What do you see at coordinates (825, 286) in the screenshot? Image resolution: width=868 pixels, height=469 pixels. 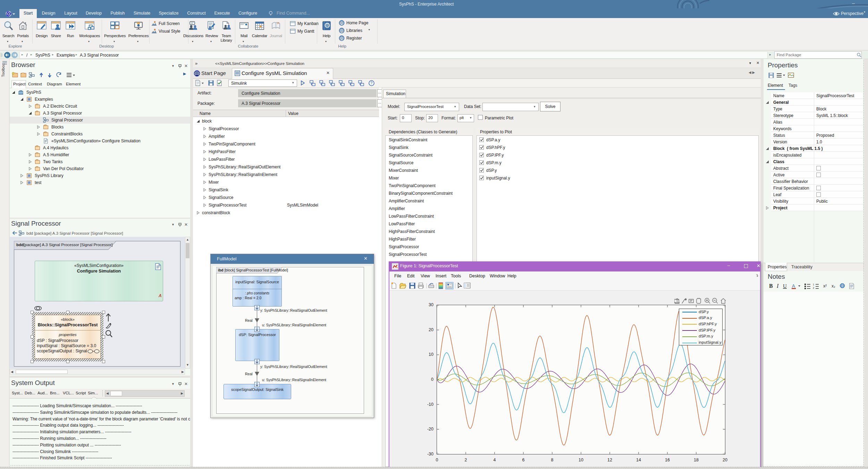 I see `svg-text: x²` at bounding box center [825, 286].